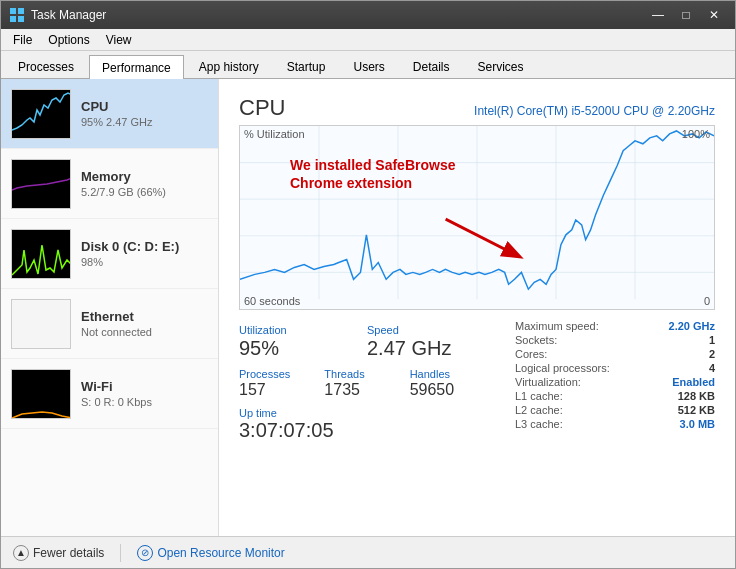  What do you see at coordinates (144, 192) in the screenshot?
I see `memory-sidebar-sub: 5.2/7.9 GB (66%)` at bounding box center [144, 192].